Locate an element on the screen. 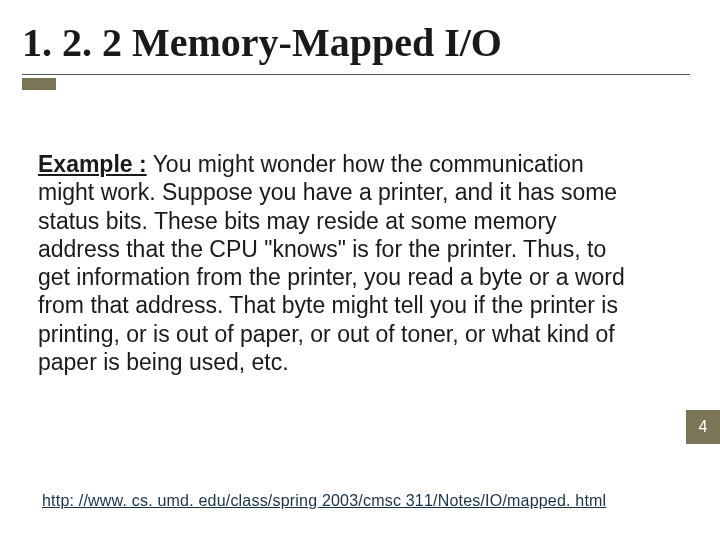 This screenshot has height=540, width=720. page-number: 4 is located at coordinates (704, 427).